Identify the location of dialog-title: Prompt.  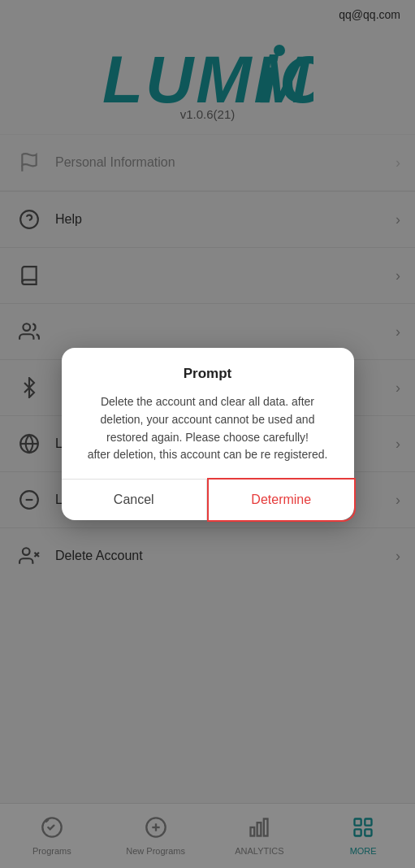
(208, 374).